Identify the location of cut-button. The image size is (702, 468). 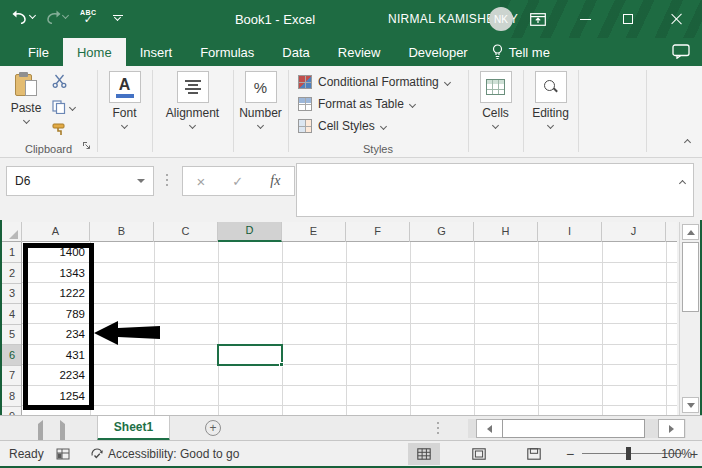
(64, 83).